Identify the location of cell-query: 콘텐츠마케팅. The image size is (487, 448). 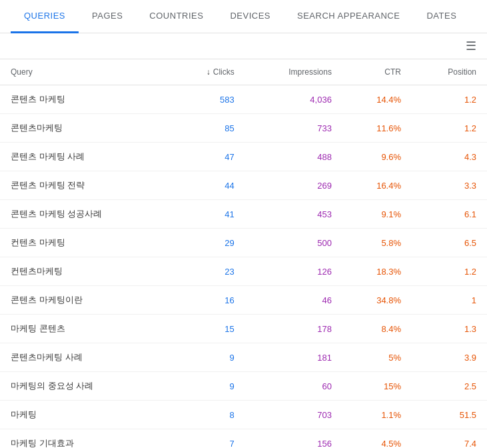
(85, 128).